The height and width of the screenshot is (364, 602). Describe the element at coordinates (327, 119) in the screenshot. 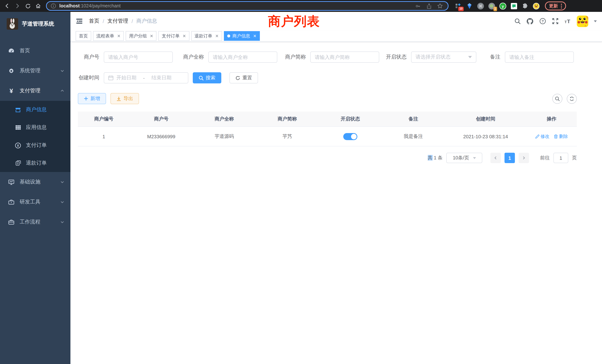

I see `table-header-row: 商户编号 商户号 商户全称 商户简称 开启状态 备注 创建时间 操作` at that location.